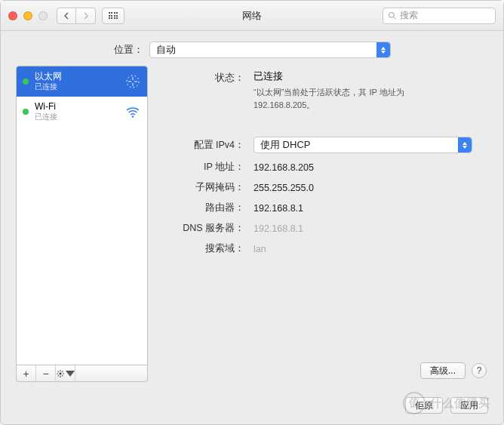  Describe the element at coordinates (43, 16) in the screenshot. I see `zoom-window-button` at that location.